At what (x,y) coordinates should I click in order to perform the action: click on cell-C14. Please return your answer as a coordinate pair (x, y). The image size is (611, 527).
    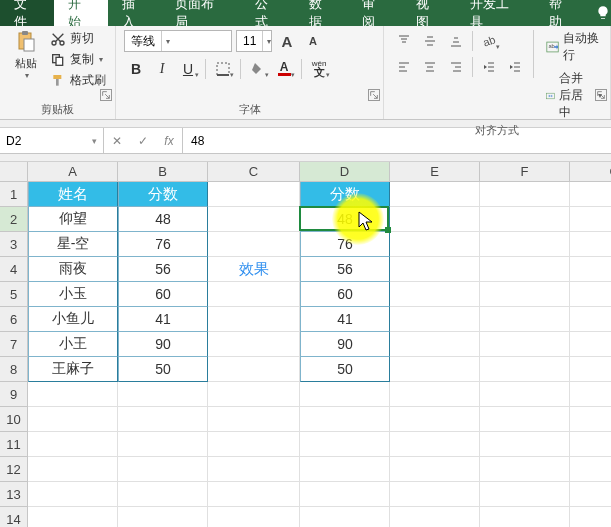
    Looking at the image, I should click on (254, 517).